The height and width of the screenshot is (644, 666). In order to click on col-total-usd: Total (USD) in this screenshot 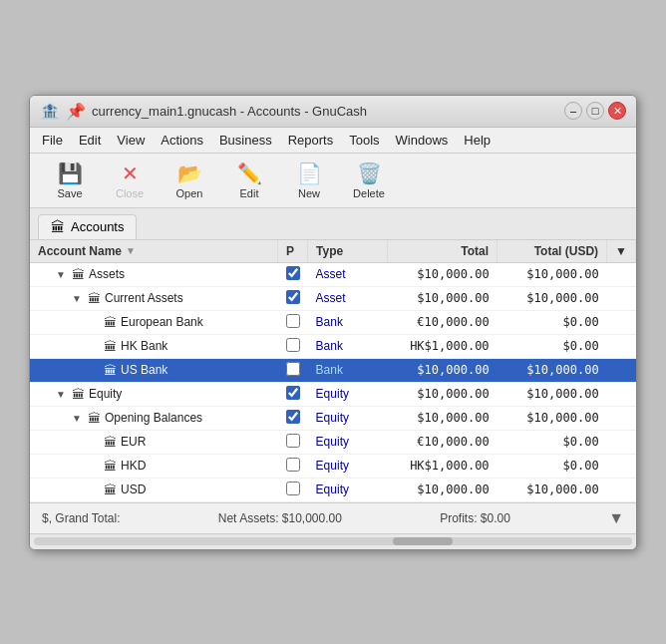, I will do `click(552, 251)`.